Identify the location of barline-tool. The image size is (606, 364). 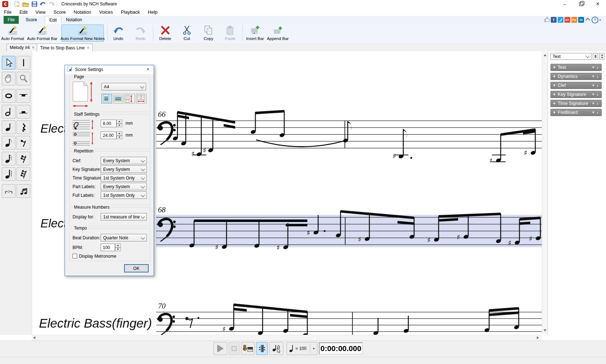
(23, 63).